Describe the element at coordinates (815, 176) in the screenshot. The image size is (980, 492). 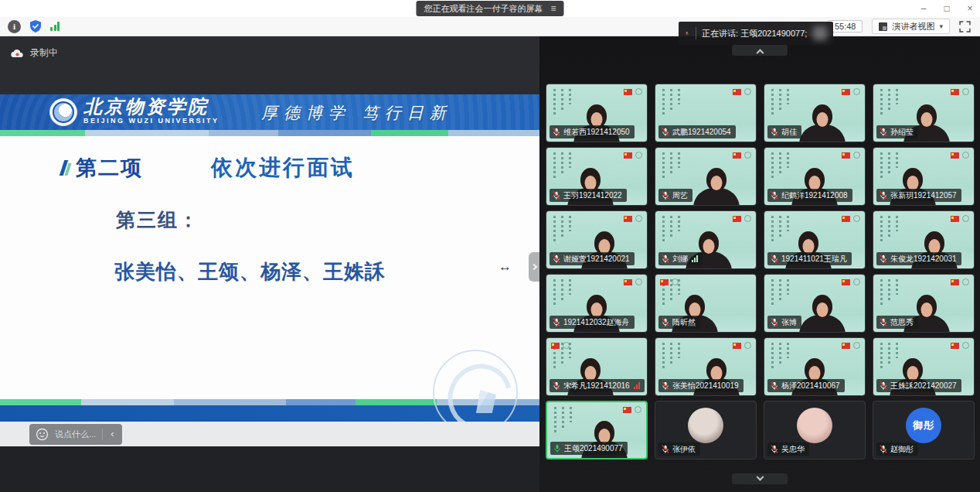
I see `participant-tile: 纪鹤洋1921412008` at that location.